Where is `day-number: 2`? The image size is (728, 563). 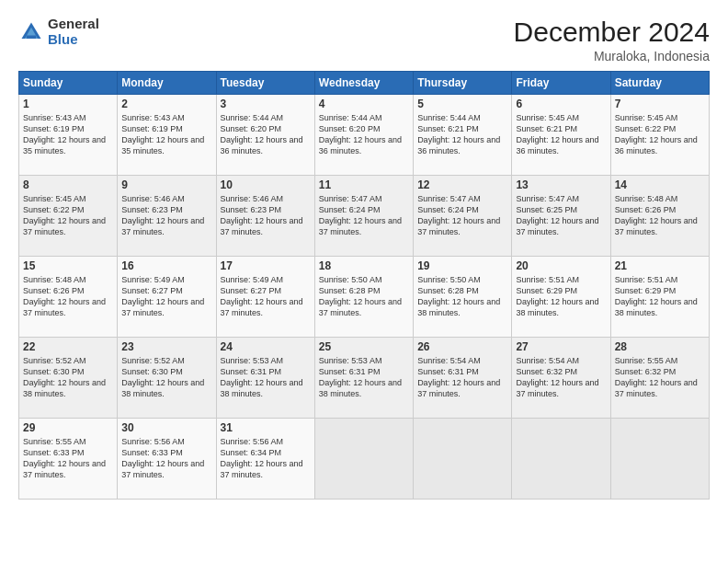
day-number: 2 is located at coordinates (166, 104).